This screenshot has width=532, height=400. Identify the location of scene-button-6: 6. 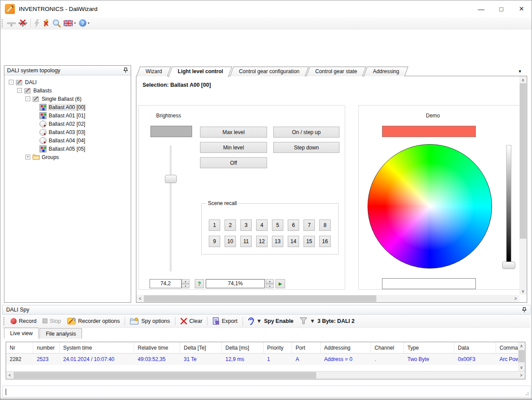
(293, 225).